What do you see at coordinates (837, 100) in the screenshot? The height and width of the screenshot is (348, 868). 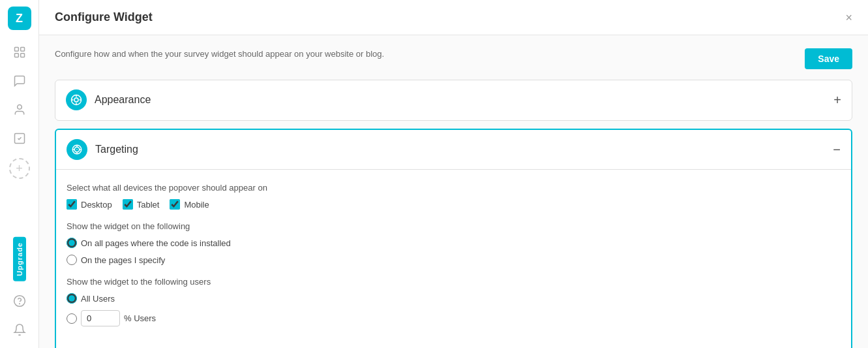 I see `appearance-toggle: +` at bounding box center [837, 100].